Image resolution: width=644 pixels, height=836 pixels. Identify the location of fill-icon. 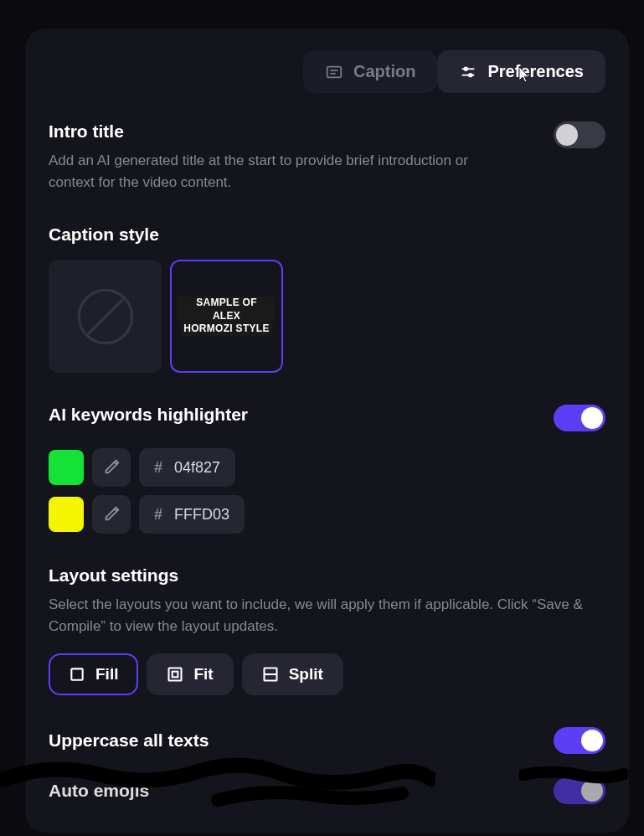
(77, 674).